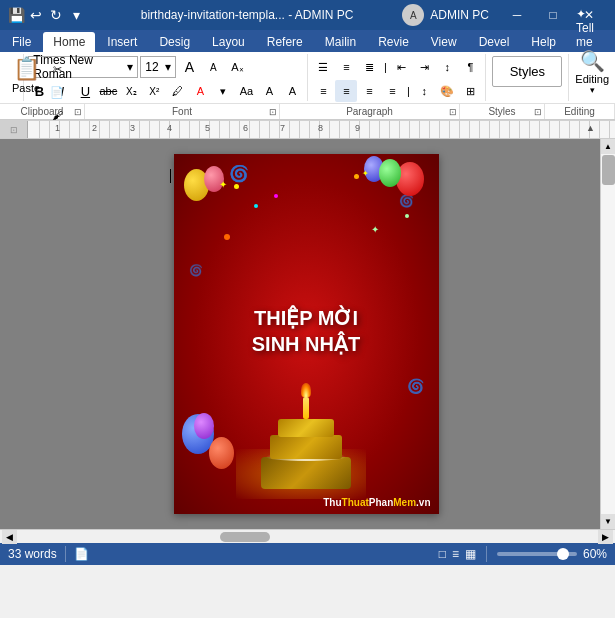 The image size is (615, 618). I want to click on zoom-thumb, so click(563, 554).